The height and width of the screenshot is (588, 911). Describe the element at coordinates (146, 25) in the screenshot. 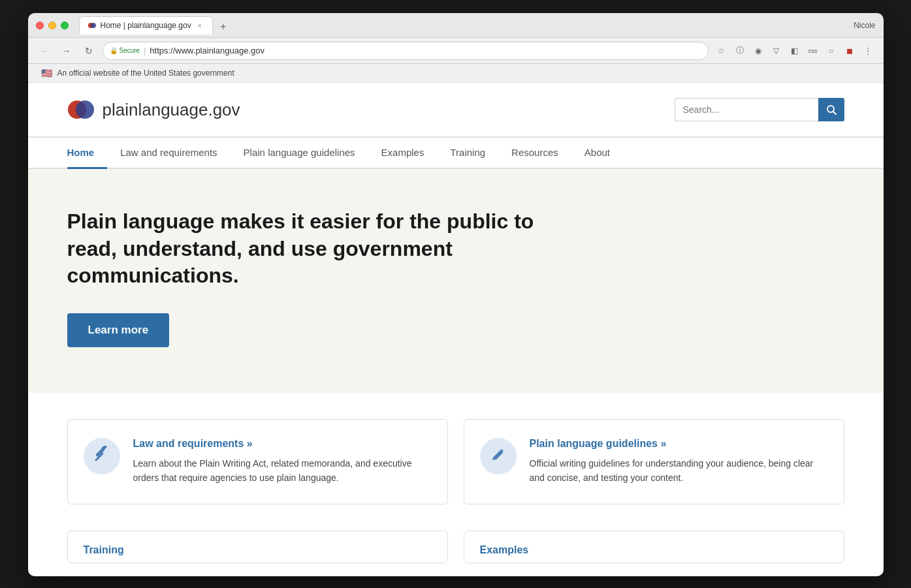

I see `active-tab: Home | plainlanguage.gov ×` at that location.